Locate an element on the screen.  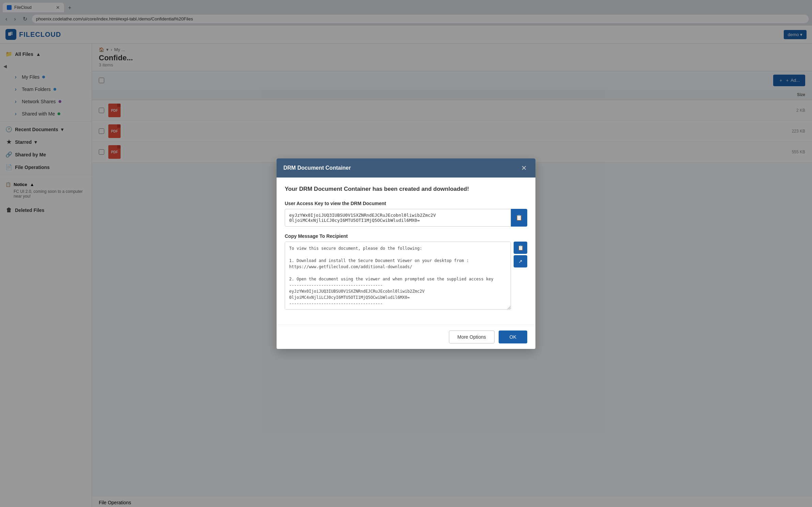
modal-close-button: ✕ is located at coordinates (524, 168).